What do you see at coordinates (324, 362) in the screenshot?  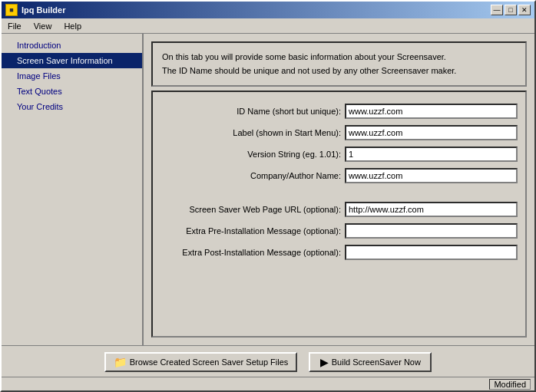 I see `build-icon: ▶` at bounding box center [324, 362].